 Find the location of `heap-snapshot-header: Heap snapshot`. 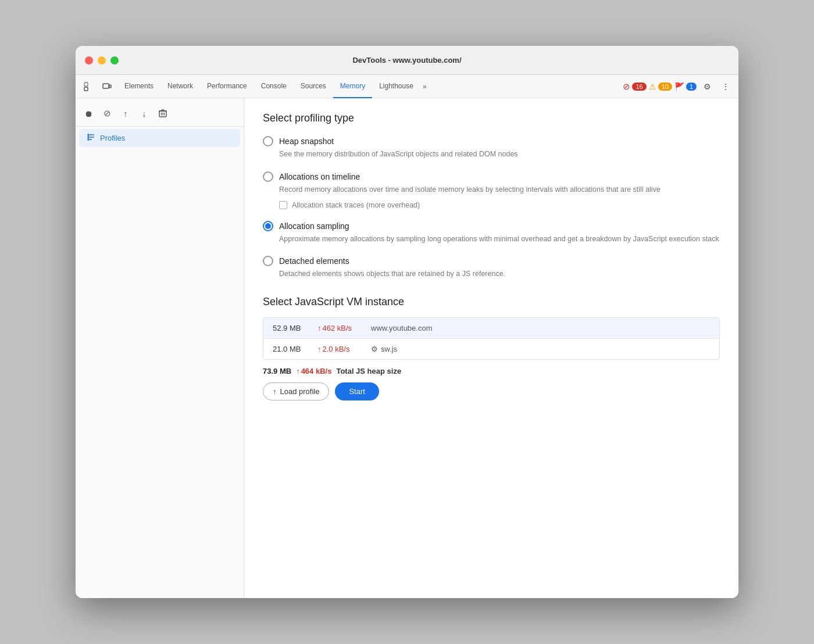

heap-snapshot-header: Heap snapshot is located at coordinates (491, 141).